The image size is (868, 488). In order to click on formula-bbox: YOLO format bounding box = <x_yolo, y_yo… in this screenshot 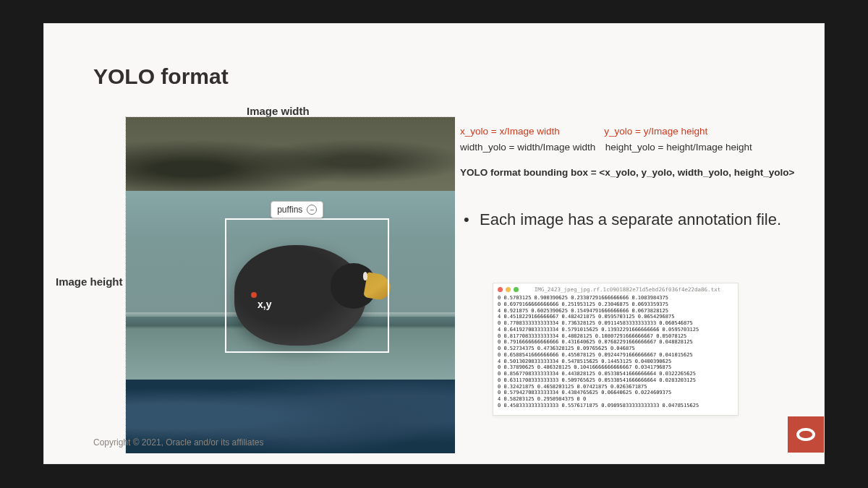, I will do `click(627, 173)`.